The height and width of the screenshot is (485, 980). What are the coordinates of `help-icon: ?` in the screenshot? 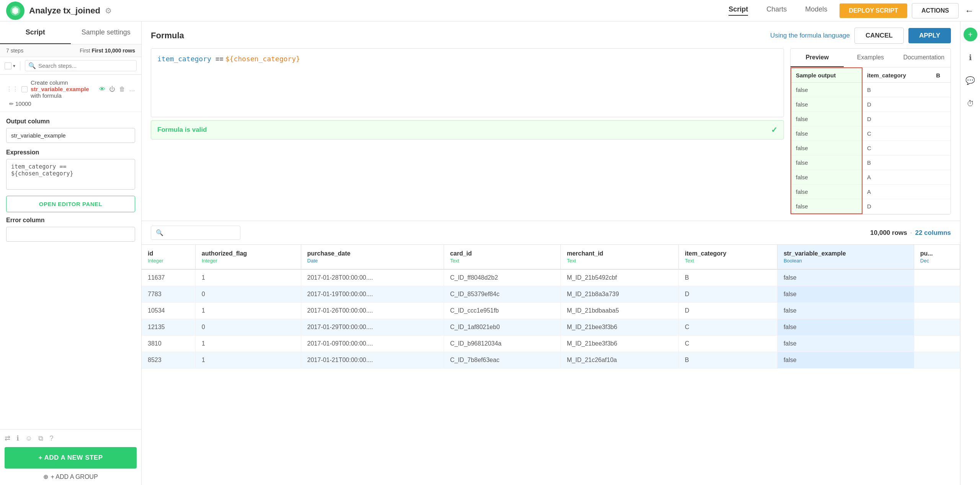 It's located at (51, 438).